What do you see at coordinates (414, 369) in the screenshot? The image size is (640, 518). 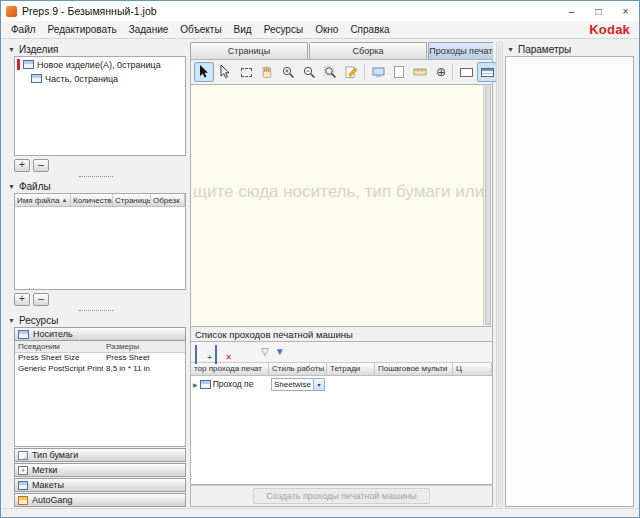 I see `col-step-multi: Пошаговое мульти` at bounding box center [414, 369].